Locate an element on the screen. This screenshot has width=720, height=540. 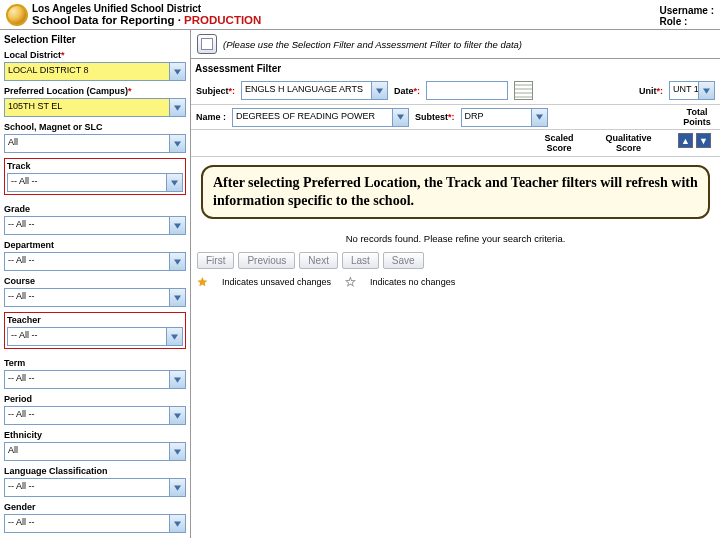
sort-asc-icon: ▲ is located at coordinates (686, 140).